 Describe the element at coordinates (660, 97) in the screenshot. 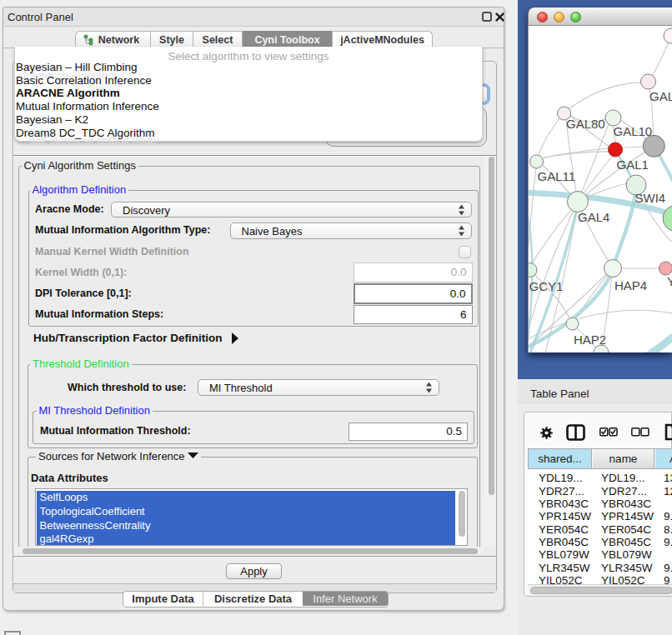

I see `svg-text: GAL` at that location.